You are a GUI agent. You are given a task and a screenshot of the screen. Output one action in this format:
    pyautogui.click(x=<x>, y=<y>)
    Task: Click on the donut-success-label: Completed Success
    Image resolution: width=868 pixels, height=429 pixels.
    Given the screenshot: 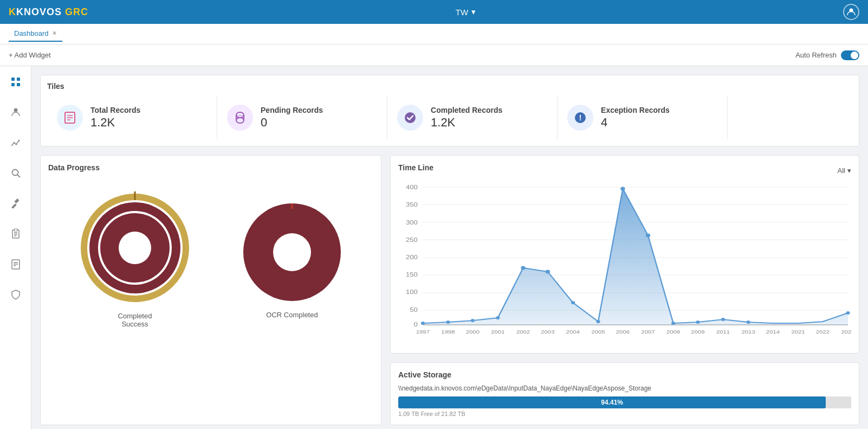 What is the action you would take?
    pyautogui.click(x=135, y=320)
    